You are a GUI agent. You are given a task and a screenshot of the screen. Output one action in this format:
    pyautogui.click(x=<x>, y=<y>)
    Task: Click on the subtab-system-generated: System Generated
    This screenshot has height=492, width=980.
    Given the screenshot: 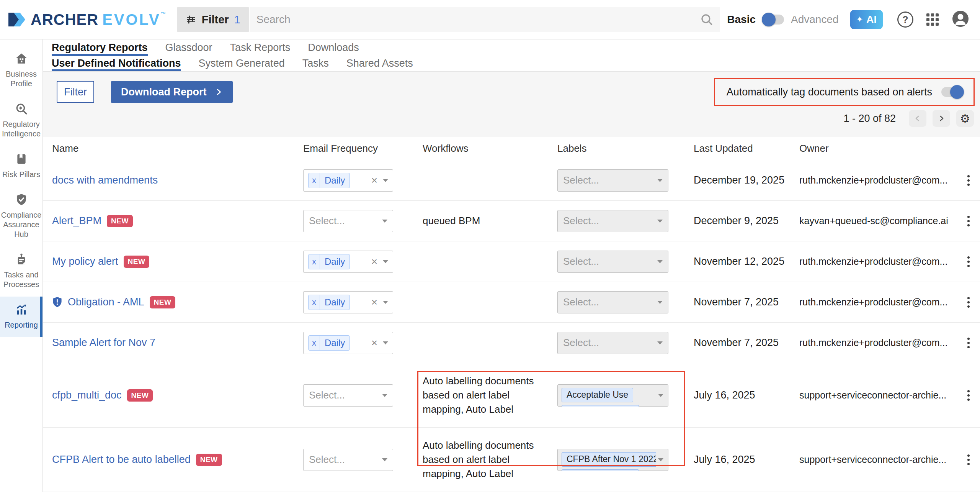 What is the action you would take?
    pyautogui.click(x=242, y=64)
    